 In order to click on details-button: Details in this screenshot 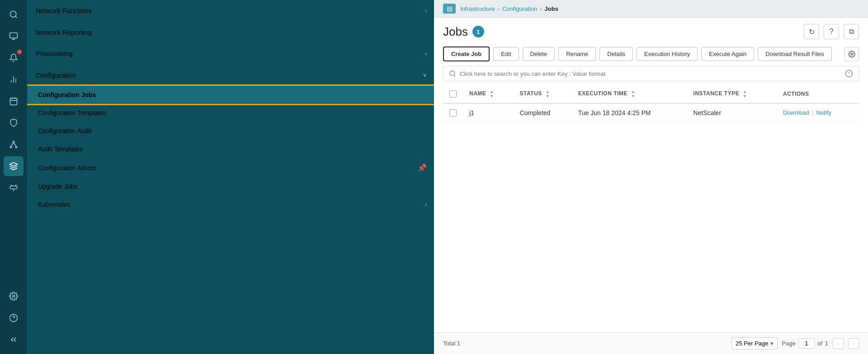, I will do `click(616, 54)`.